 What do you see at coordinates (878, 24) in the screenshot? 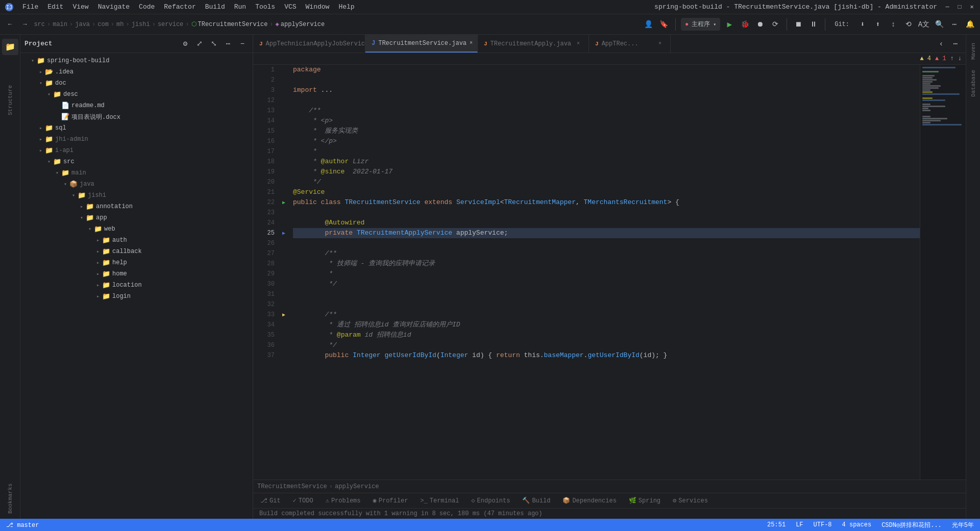
I see `git-push-icon: ⬆` at bounding box center [878, 24].